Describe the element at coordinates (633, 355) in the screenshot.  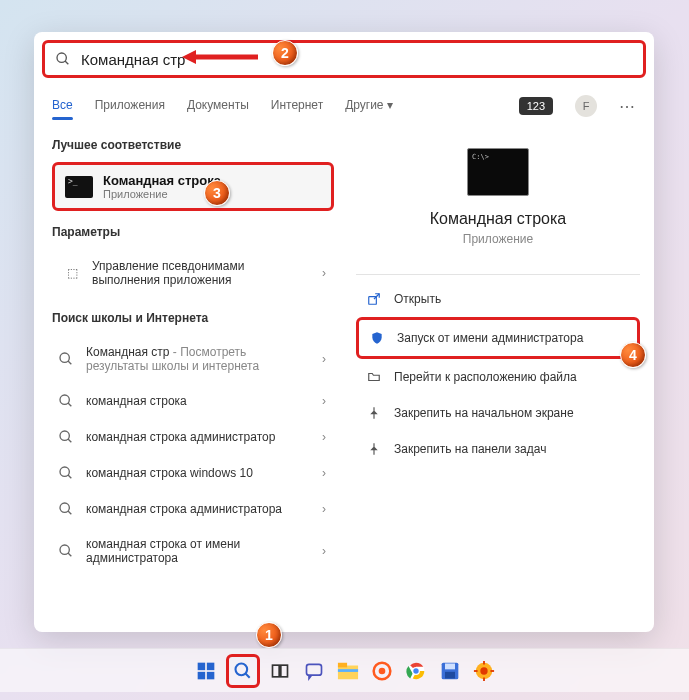
I see `annotation-badge-4: 4` at that location.